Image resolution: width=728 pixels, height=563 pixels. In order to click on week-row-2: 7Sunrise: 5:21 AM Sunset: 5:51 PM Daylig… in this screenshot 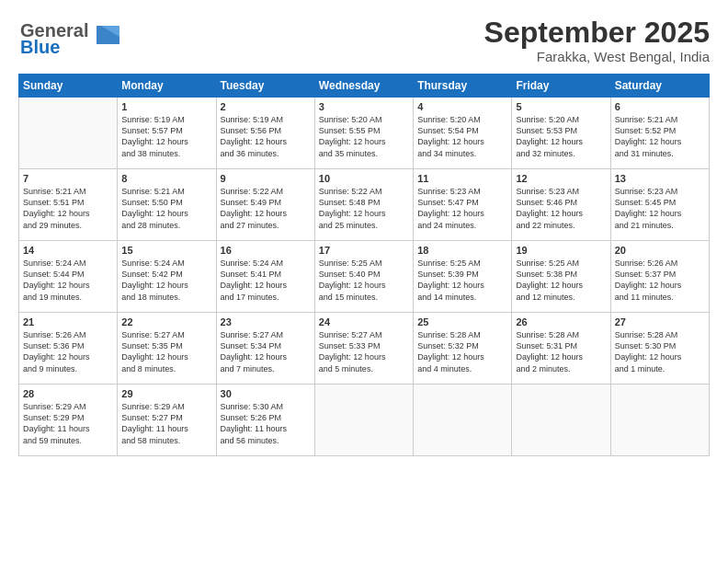, I will do `click(364, 205)`.